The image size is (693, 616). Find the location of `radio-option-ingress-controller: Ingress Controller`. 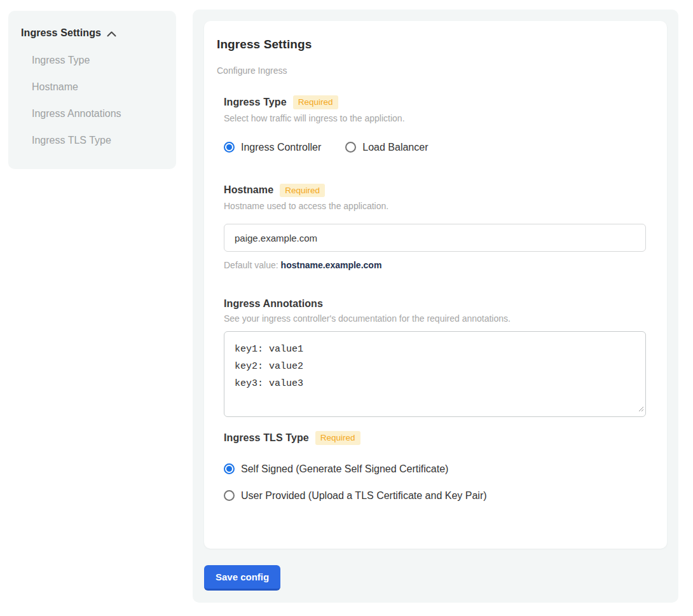

radio-option-ingress-controller: Ingress Controller is located at coordinates (272, 147).